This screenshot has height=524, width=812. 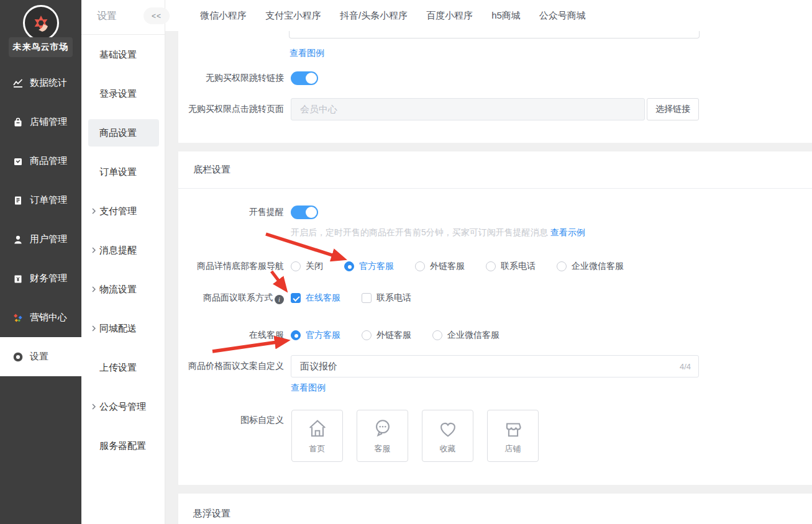 I want to click on service-icon, so click(x=383, y=428).